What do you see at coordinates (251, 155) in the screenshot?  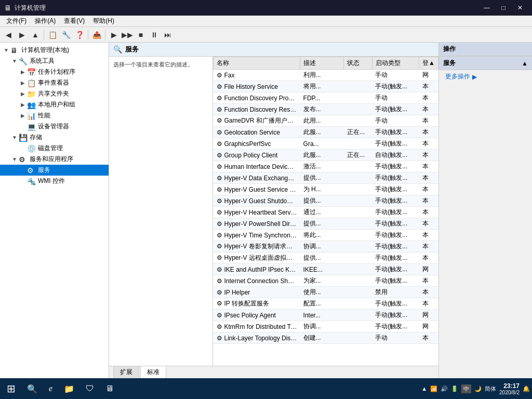 I see `service-name: Group Policy Client` at bounding box center [251, 155].